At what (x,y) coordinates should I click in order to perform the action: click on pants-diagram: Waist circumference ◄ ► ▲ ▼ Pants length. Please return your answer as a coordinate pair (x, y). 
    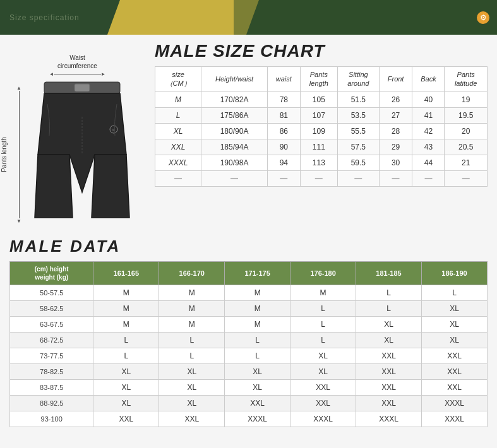
    Looking at the image, I should click on (77, 133).